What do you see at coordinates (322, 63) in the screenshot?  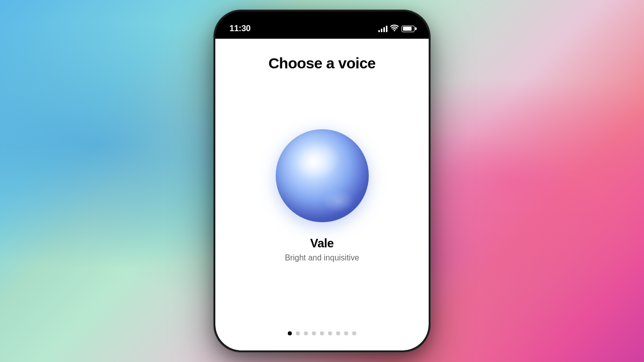 I see `page-title: Choose a voice` at bounding box center [322, 63].